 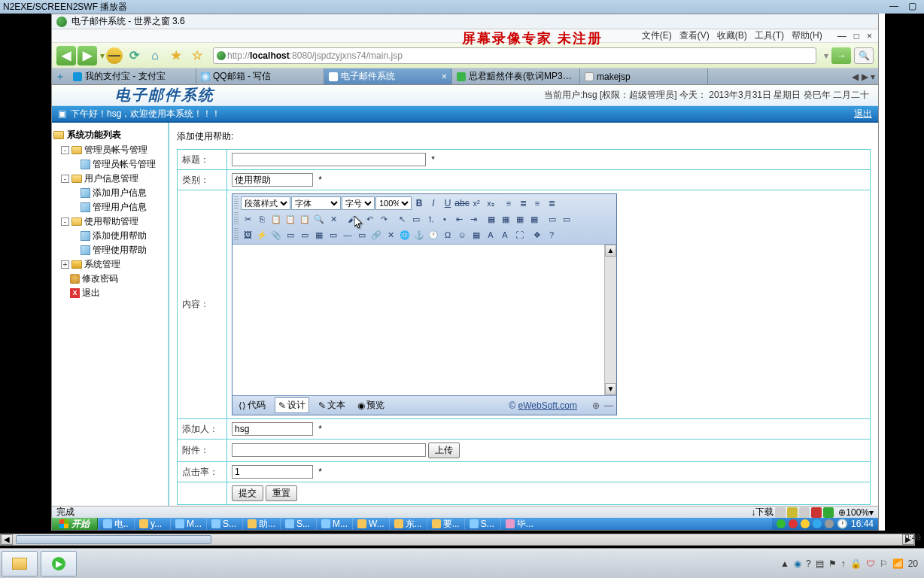 I want to click on mode-preview: ◉预览, so click(x=371, y=405).